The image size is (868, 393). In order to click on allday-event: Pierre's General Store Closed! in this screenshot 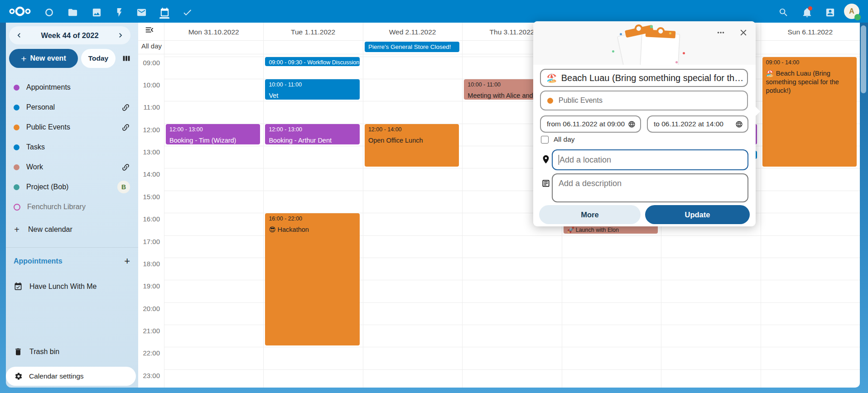, I will do `click(412, 47)`.